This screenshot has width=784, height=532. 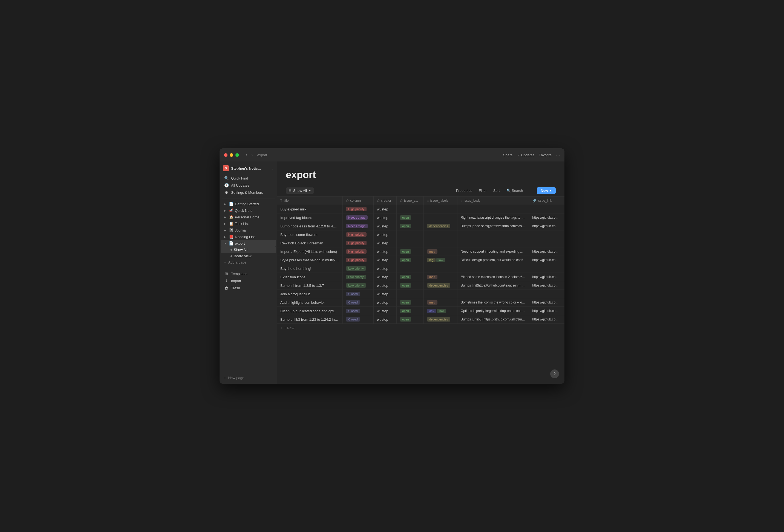 What do you see at coordinates (248, 281) in the screenshot?
I see `sidebar-item-import: ⤓ Import` at bounding box center [248, 281].